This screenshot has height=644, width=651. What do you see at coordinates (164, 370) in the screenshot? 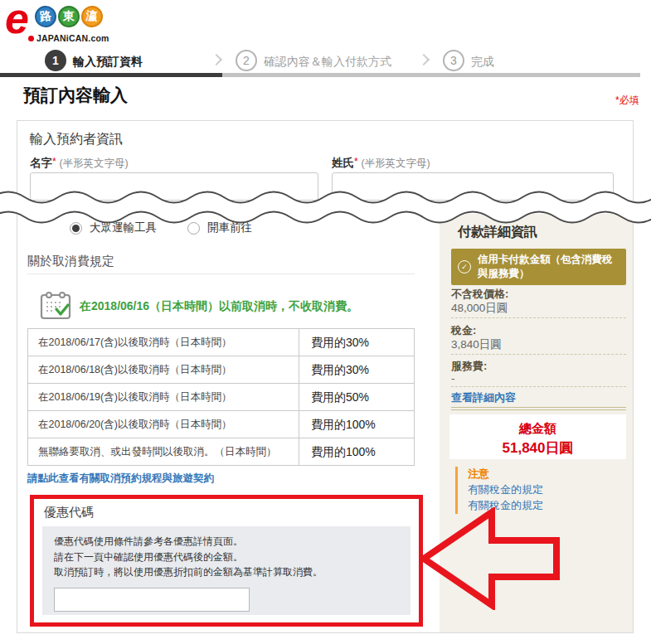
I see `fee-condition: 在2018/06/18(含)以後取消時（日本時間）` at bounding box center [164, 370].